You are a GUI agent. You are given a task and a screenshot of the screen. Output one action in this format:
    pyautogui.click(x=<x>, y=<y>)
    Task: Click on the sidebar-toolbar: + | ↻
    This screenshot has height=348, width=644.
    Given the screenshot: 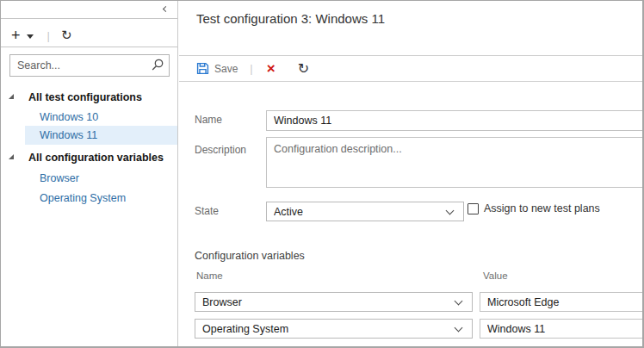 What is the action you would take?
    pyautogui.click(x=41, y=35)
    